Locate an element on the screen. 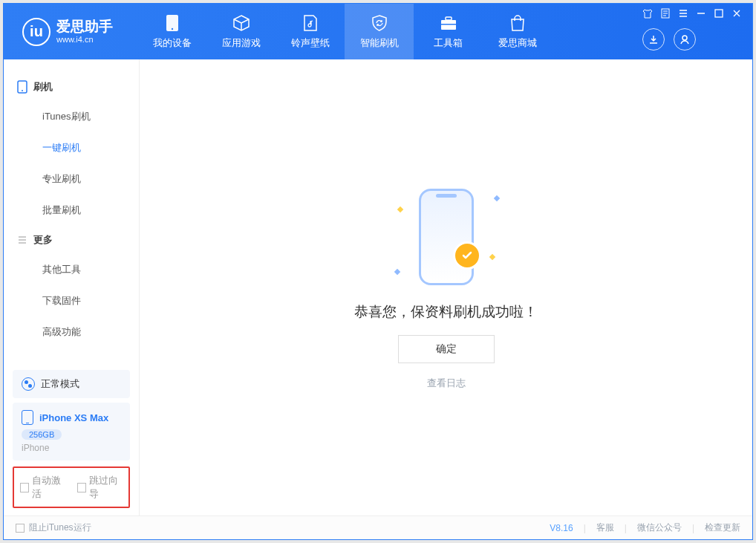  flash-options-highlight: 自动激活 跳过向导 is located at coordinates (71, 487).